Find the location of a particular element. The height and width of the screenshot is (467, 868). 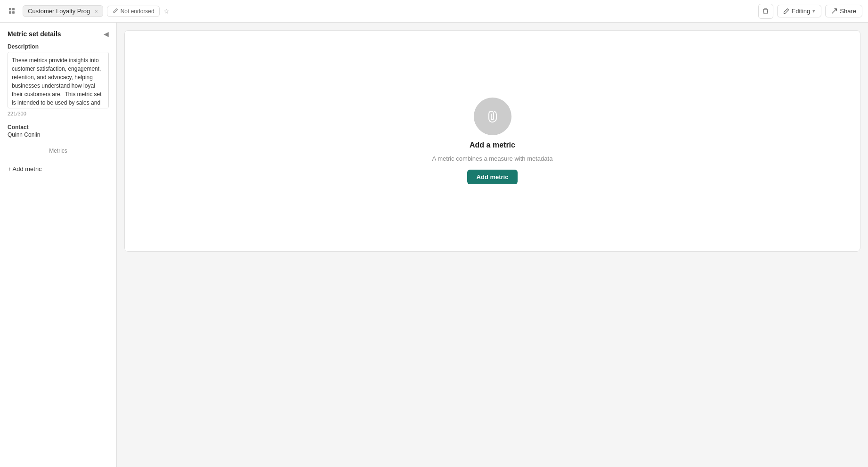

description-label: Description is located at coordinates (58, 47).